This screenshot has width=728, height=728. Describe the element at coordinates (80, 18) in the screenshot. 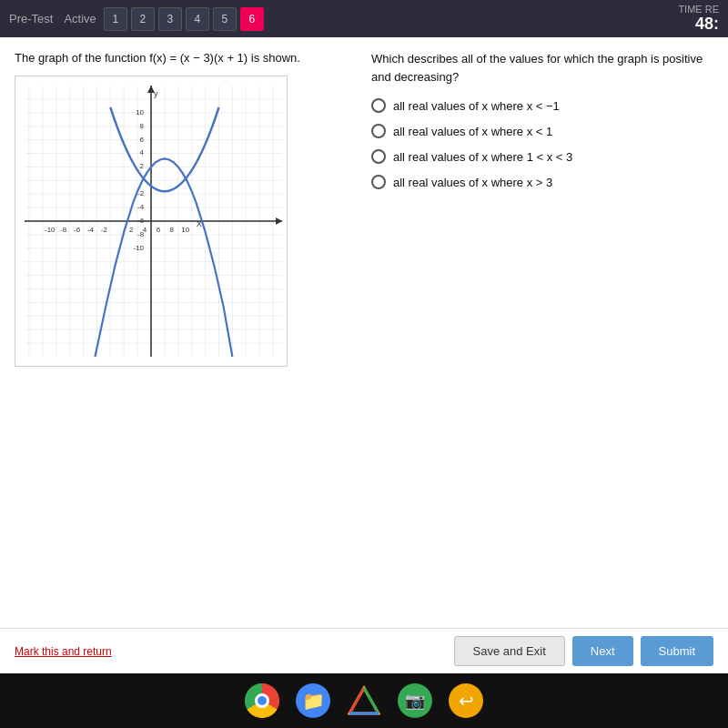

I see `active-label: Active` at that location.